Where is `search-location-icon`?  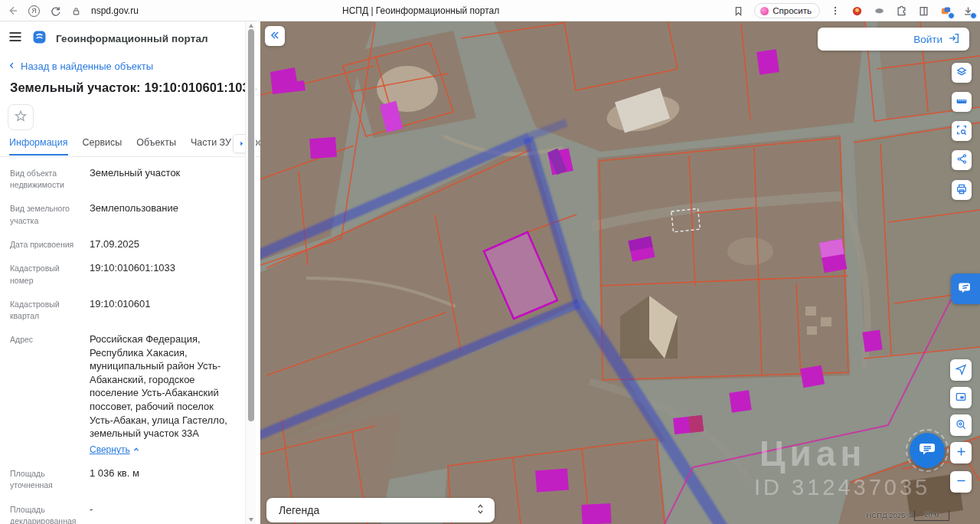 search-location-icon is located at coordinates (961, 426).